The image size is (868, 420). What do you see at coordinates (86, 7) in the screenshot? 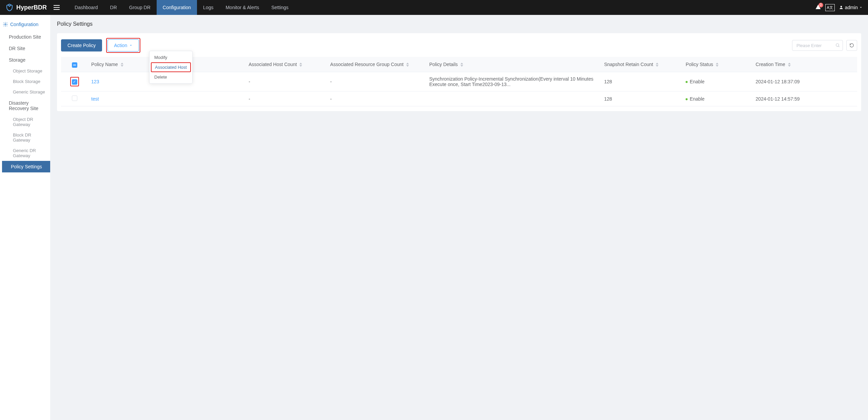
I see `nav-dashboard: Dashboard` at bounding box center [86, 7].